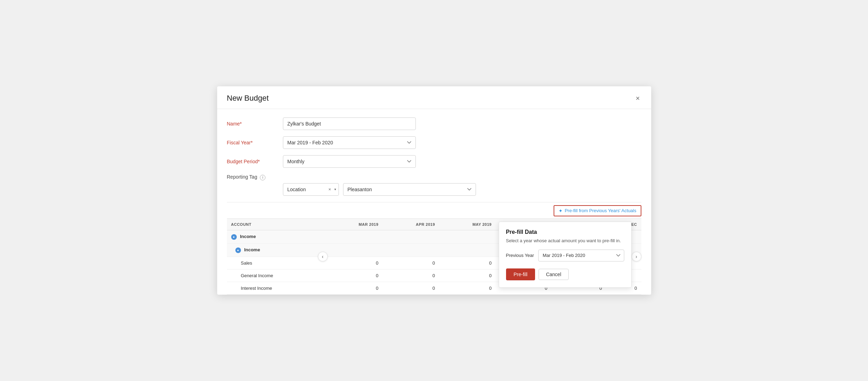 The width and height of the screenshot is (868, 381). What do you see at coordinates (434, 124) in the screenshot?
I see `name-row: Name*` at bounding box center [434, 124].